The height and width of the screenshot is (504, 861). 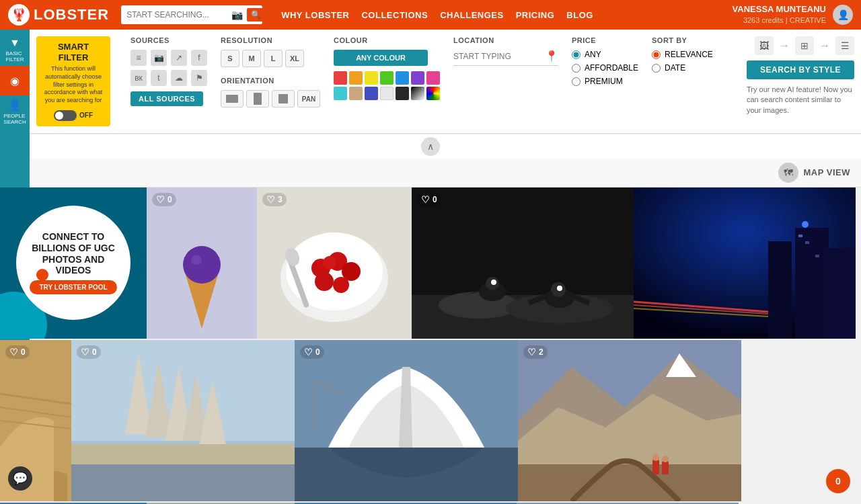 What do you see at coordinates (73, 263) in the screenshot?
I see `promo-cell: CONNECT TO BILLIONS OF UGC PHOTOS AND VI…` at bounding box center [73, 263].